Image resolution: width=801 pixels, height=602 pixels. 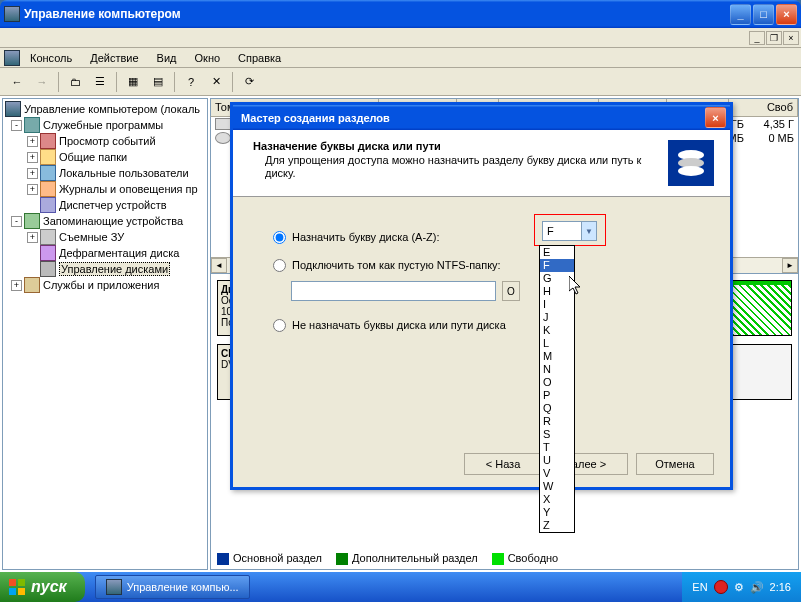 I want to click on language-indicator: EN, so click(x=700, y=587).